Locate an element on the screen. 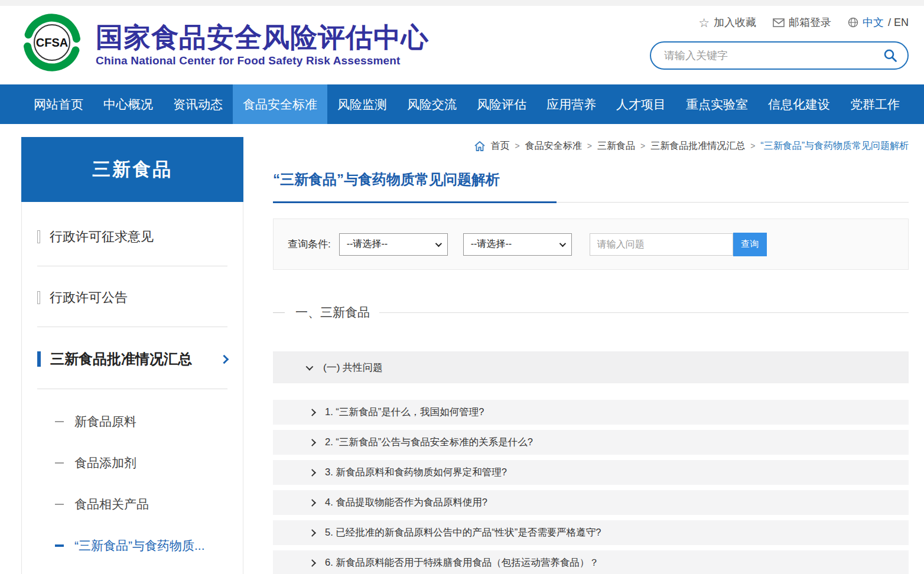  query-button: 查询 is located at coordinates (750, 244).